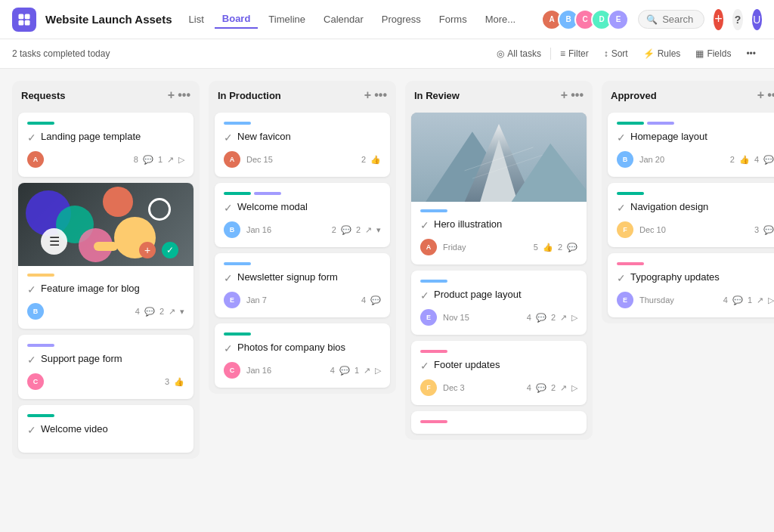  What do you see at coordinates (714, 54) in the screenshot?
I see `fields-button: ▦ Fields` at bounding box center [714, 54].